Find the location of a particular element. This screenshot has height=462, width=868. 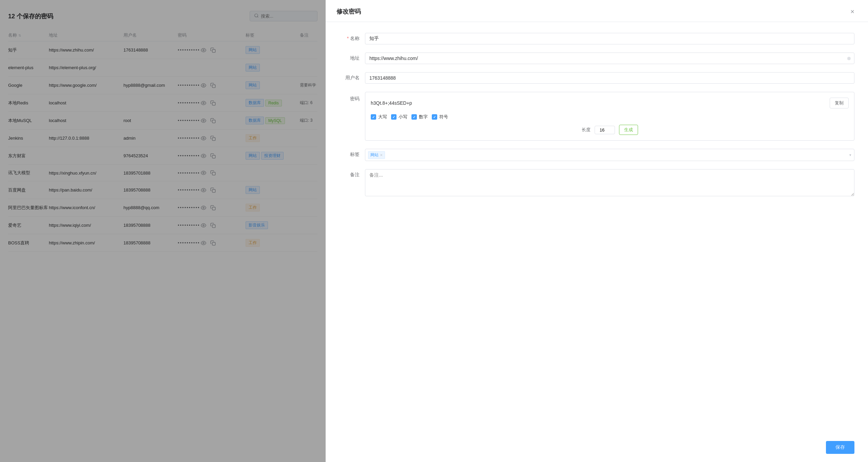

name-field-container is located at coordinates (610, 39).